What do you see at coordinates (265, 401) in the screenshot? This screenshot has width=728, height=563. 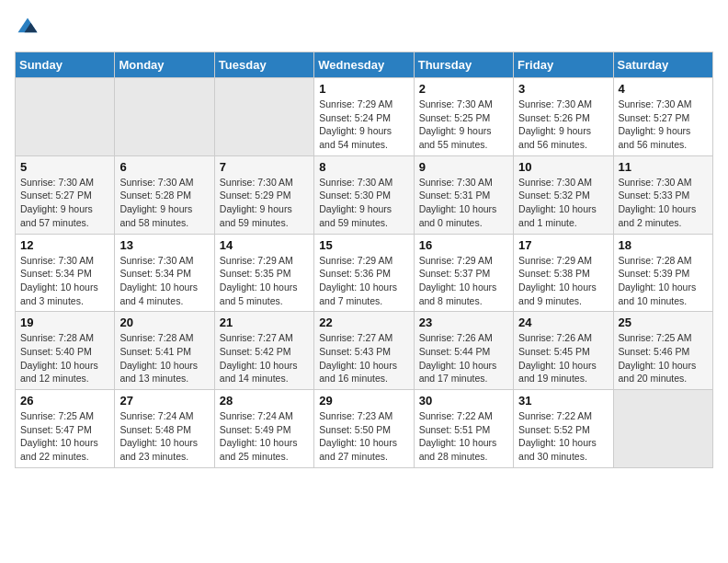 I see `day-number: 28` at bounding box center [265, 401].